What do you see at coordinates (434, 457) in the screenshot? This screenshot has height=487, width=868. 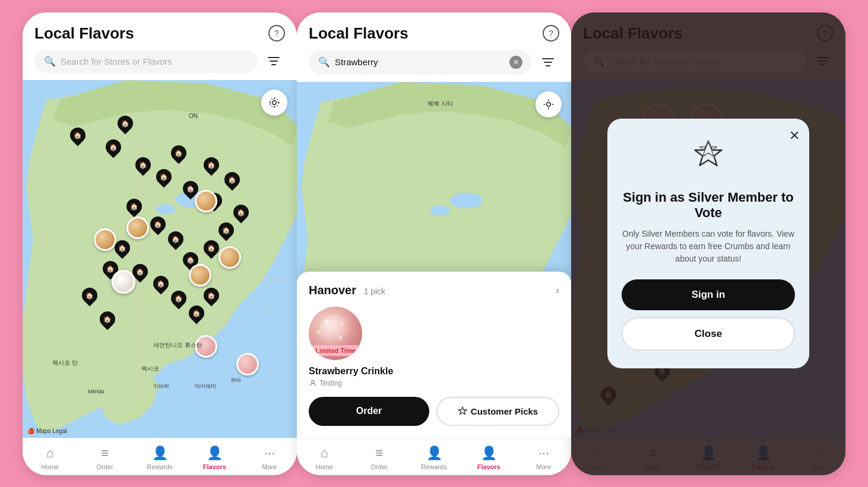 I see `bottom-nav-2: ⌂ Home ≡ Order 👤 Rewards 👤 Flavors ··· M…` at bounding box center [434, 457].